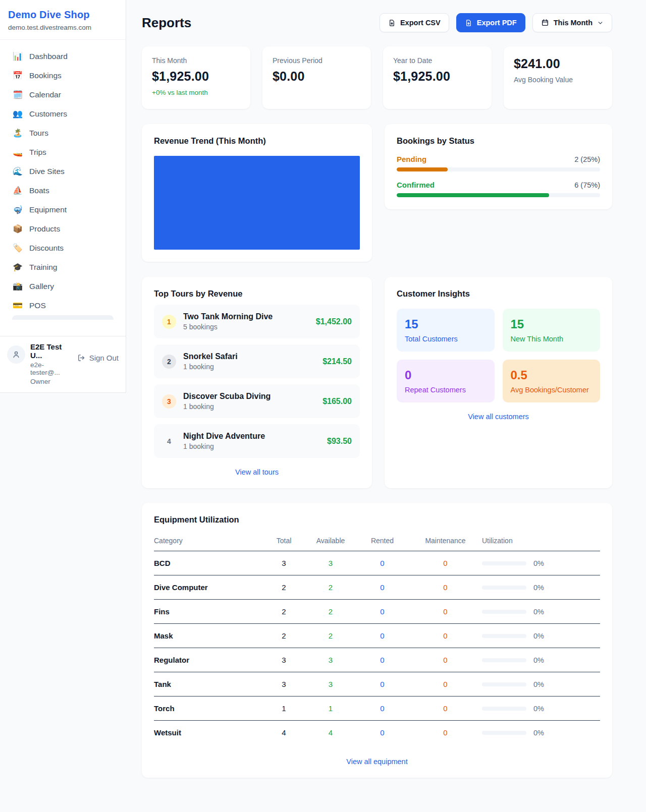 The height and width of the screenshot is (812, 646). I want to click on tour-rank-badge: 2, so click(169, 362).